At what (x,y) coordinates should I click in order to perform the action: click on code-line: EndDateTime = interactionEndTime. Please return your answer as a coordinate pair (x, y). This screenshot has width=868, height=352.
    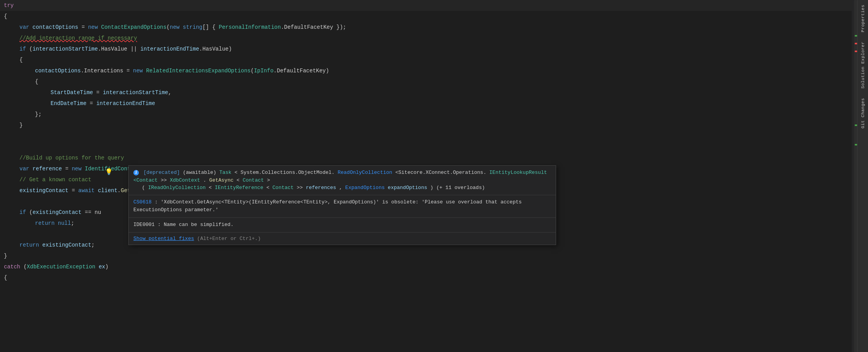
    Looking at the image, I should click on (426, 103).